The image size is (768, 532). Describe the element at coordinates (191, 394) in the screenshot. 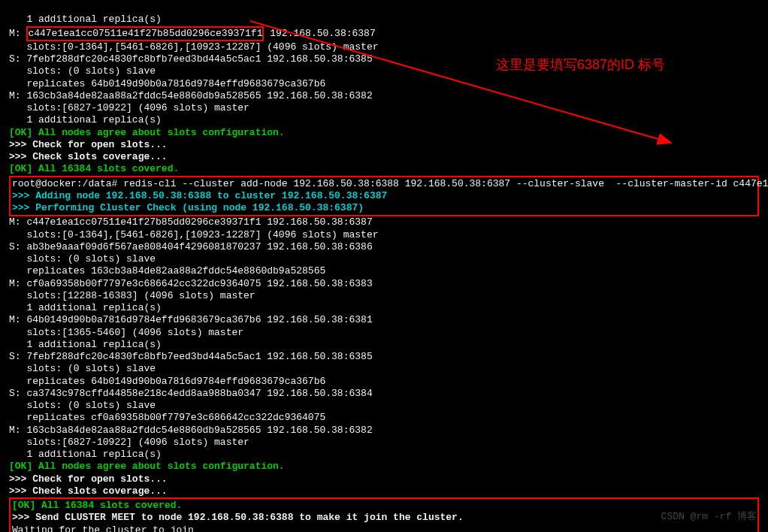

I see `line: S: ca3743c978cffd44858e218c4edd8aa988ba0…` at that location.